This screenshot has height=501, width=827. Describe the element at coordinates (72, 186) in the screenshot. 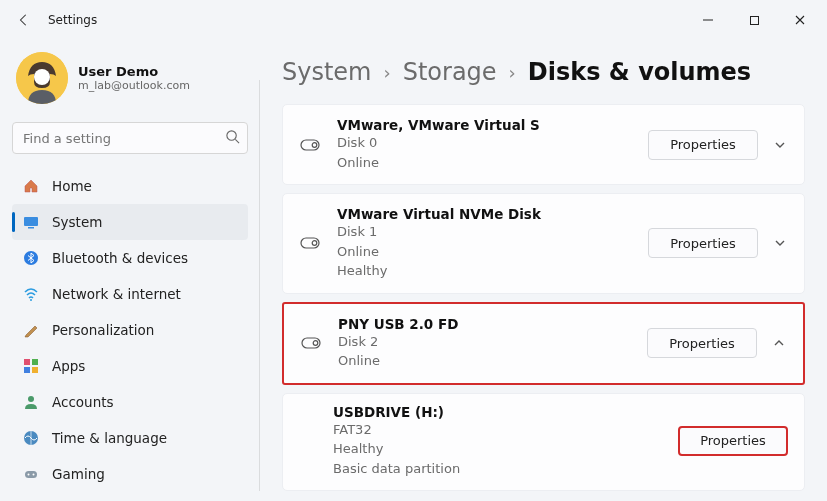

I see `nav-label: Home` at that location.